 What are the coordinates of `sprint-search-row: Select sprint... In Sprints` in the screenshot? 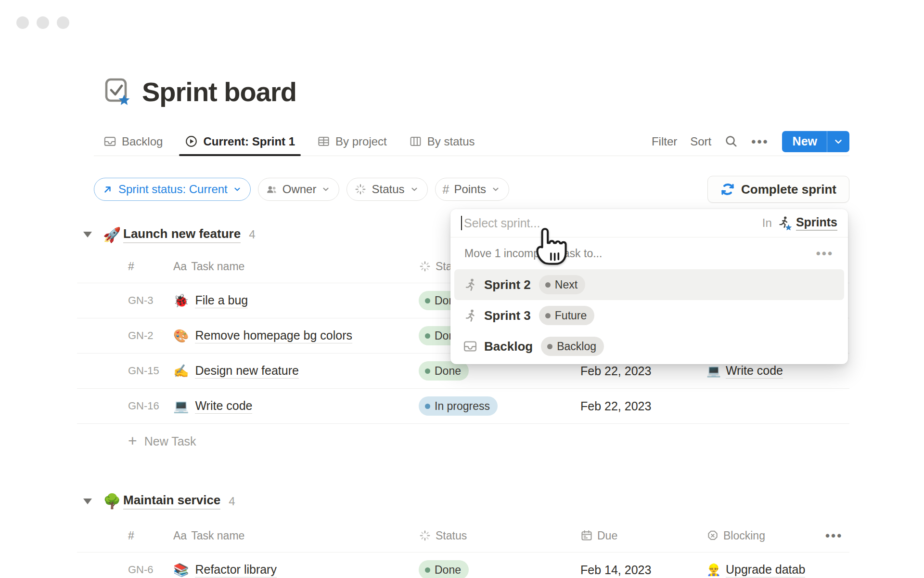 It's located at (649, 223).